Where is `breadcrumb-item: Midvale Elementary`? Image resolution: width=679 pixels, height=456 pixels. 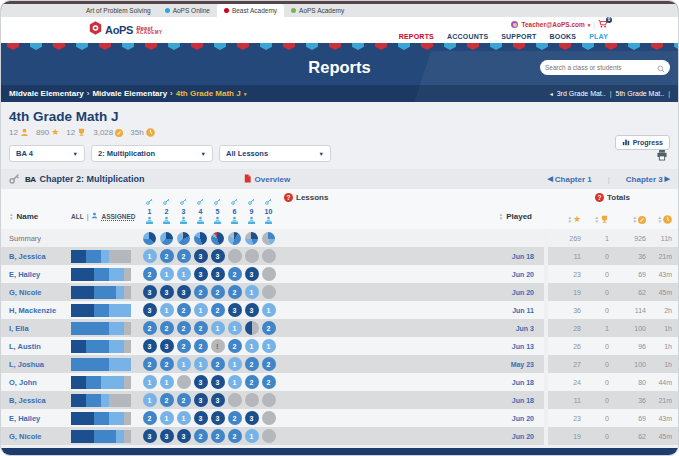 breadcrumb-item: Midvale Elementary is located at coordinates (46, 94).